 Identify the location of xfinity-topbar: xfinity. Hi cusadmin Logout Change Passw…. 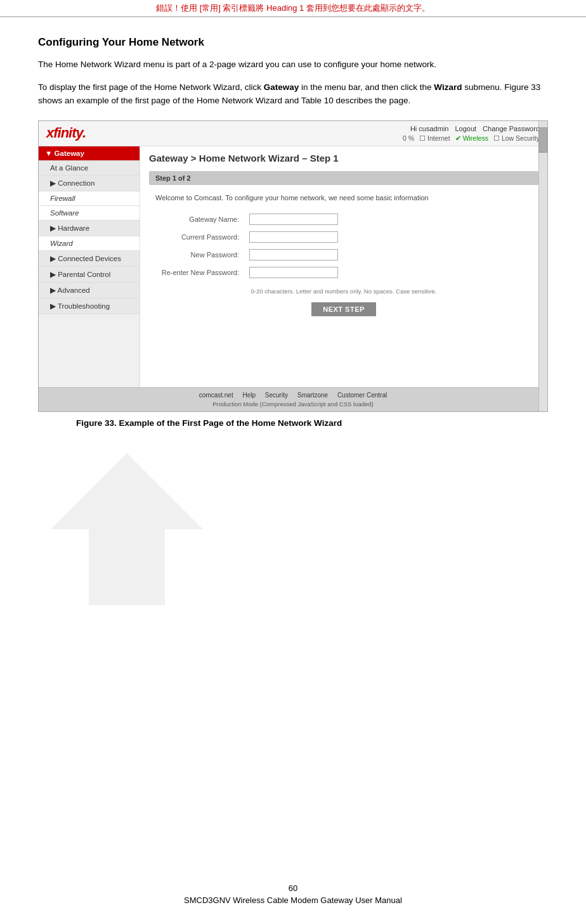
(293, 134).